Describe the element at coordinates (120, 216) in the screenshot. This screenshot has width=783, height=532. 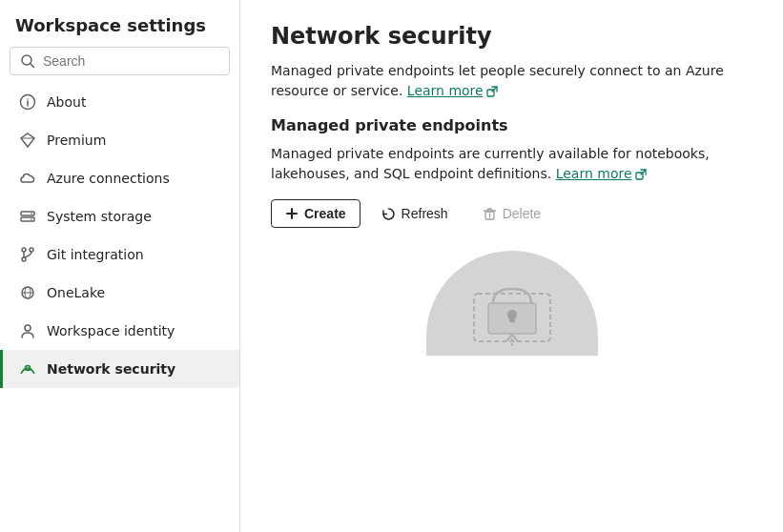
I see `sidebar-item-storage: System storage` at that location.